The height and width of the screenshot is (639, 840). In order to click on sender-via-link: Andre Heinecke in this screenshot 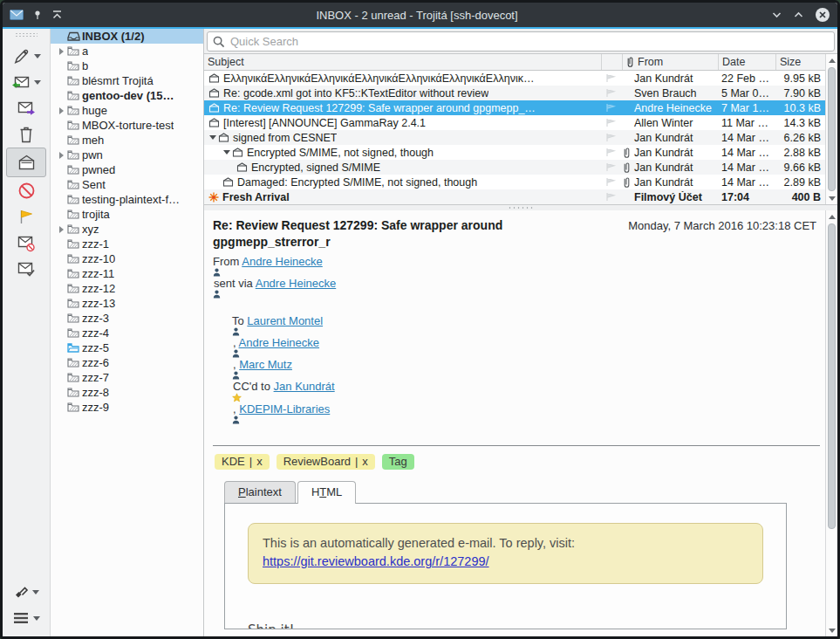, I will do `click(297, 283)`.